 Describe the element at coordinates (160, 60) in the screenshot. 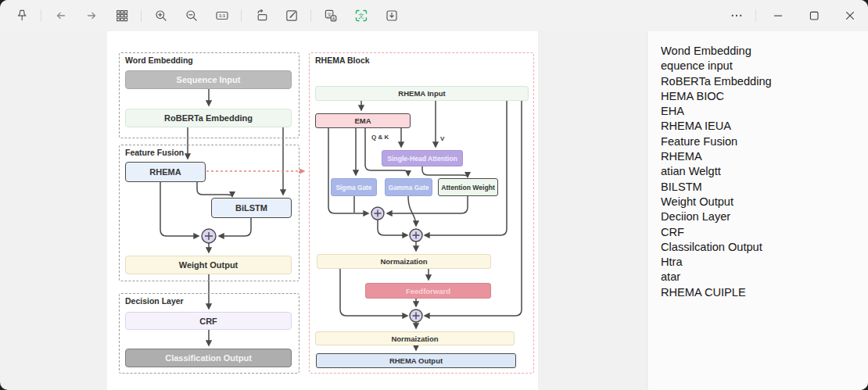

I see `group-label: Word Embedding` at that location.